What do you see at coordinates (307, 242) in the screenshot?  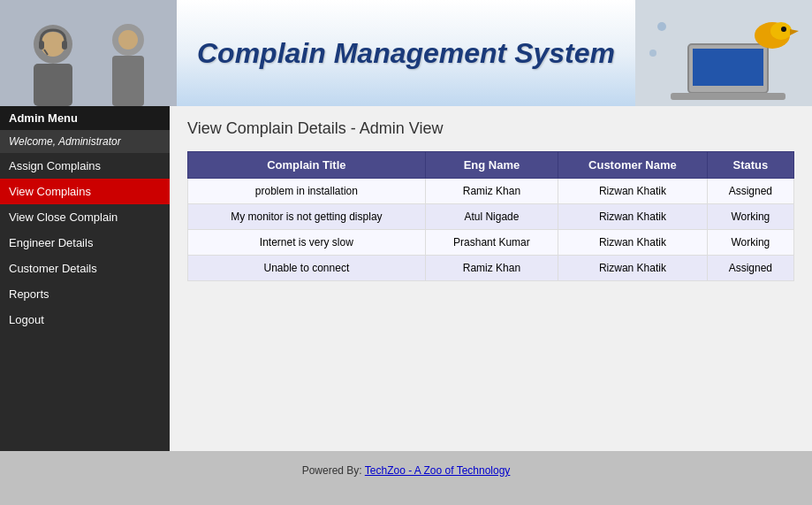 I see `cell-complain_title: Internet is very slow` at bounding box center [307, 242].